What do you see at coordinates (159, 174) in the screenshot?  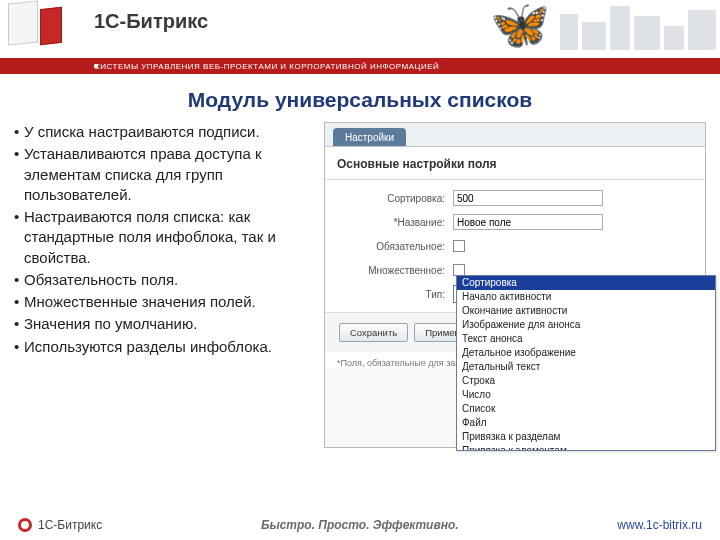 I see `list-item: Устанавливаются права доступа к элемента…` at bounding box center [159, 174].